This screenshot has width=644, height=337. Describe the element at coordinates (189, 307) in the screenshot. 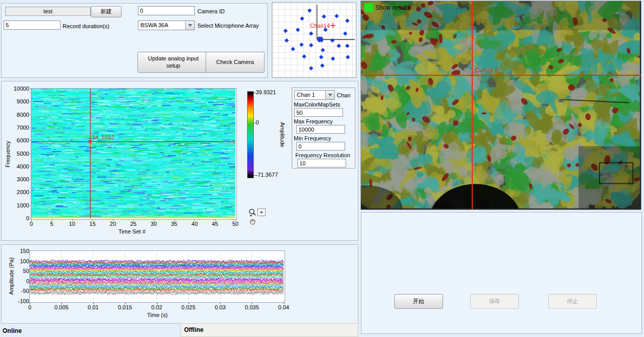

I see `waveform-xtick: 0.025` at that location.